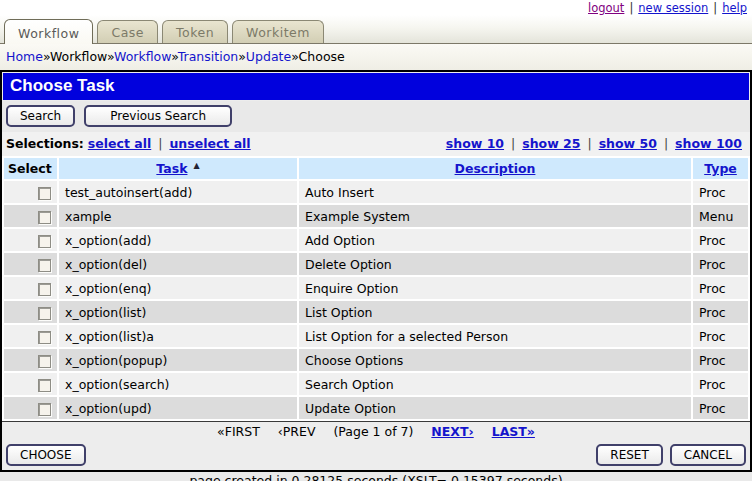  I want to click on description-cell: List Option for a selected Person, so click(495, 336).